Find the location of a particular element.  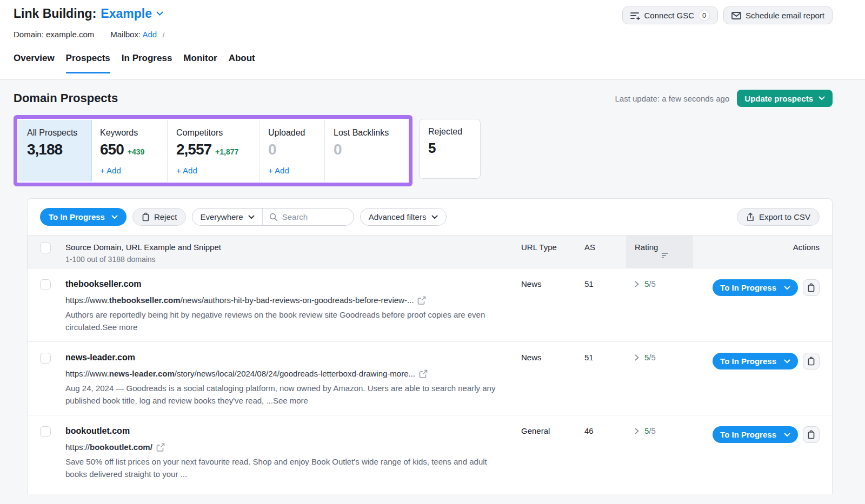

update-prospects-button: Update prospects is located at coordinates (785, 98).